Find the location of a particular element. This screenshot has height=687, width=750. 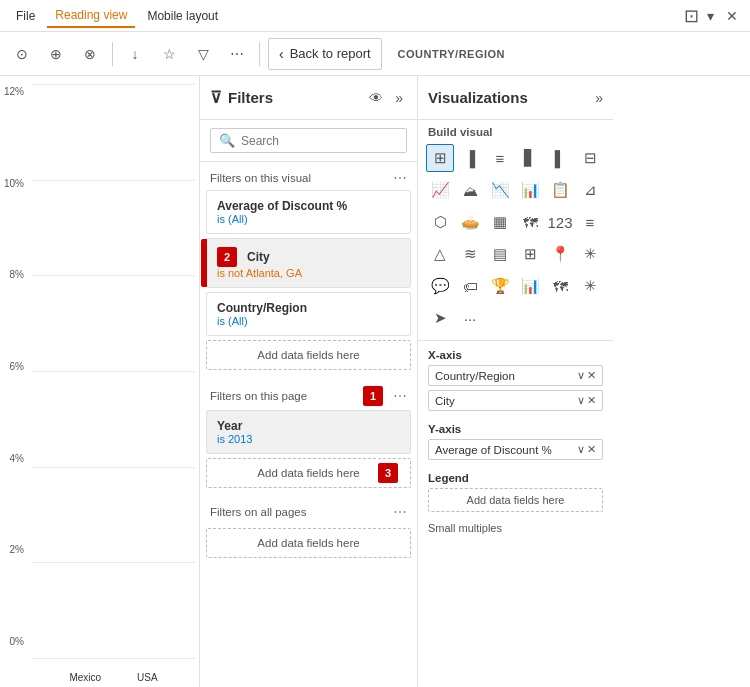

toolbar-icon-6: ▽ is located at coordinates (203, 54).